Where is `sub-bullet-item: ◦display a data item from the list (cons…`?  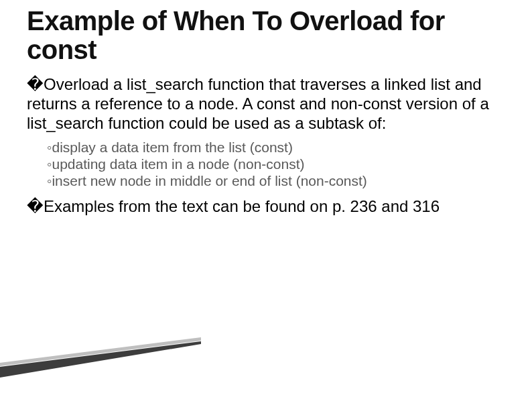 sub-bullet-item: ◦display a data item from the list (cons… is located at coordinates (276, 148).